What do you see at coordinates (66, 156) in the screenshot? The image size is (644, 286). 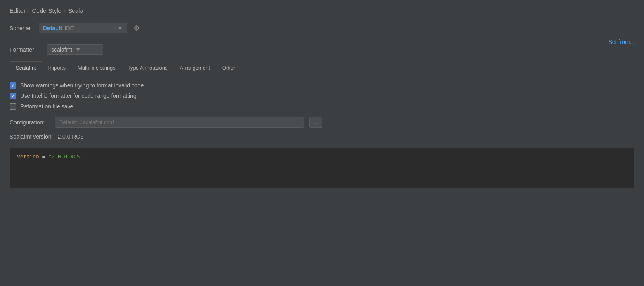 I see `code-string: "2.0.0-RC5"` at bounding box center [66, 156].